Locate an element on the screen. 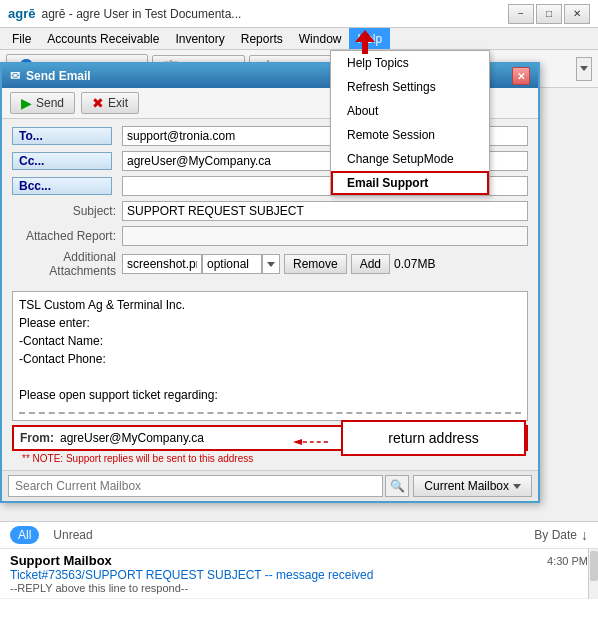  mail-preview: --REPLY above this line to respond-- is located at coordinates (299, 588).